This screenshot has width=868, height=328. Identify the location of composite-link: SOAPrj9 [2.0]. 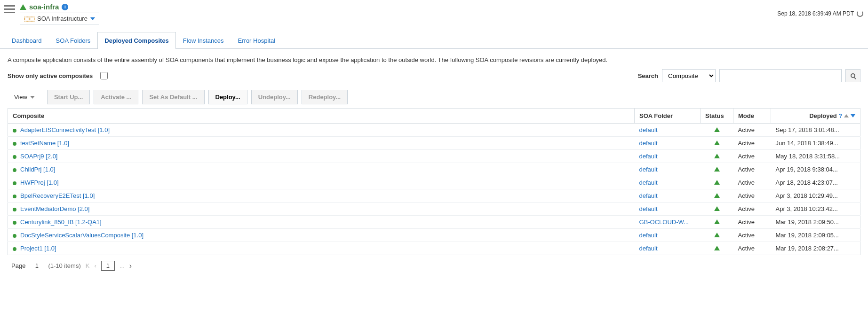
(39, 156).